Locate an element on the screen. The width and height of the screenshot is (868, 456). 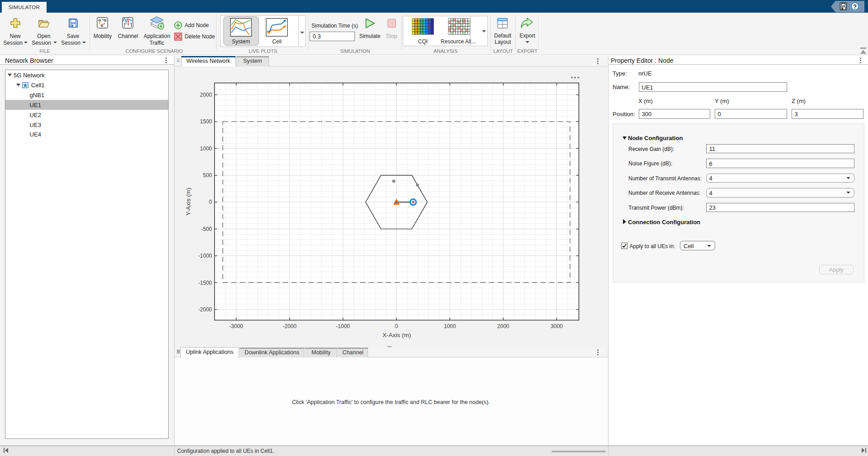
svg-text: X-Axis (m) is located at coordinates (397, 335).